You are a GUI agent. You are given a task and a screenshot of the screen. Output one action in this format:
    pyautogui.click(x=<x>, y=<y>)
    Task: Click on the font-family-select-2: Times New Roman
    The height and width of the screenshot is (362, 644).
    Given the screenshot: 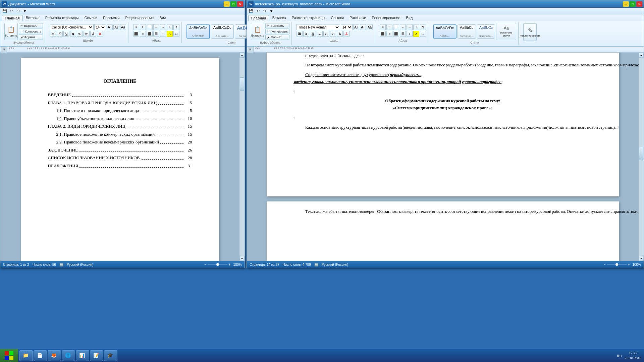 What is the action you would take?
    pyautogui.click(x=318, y=27)
    